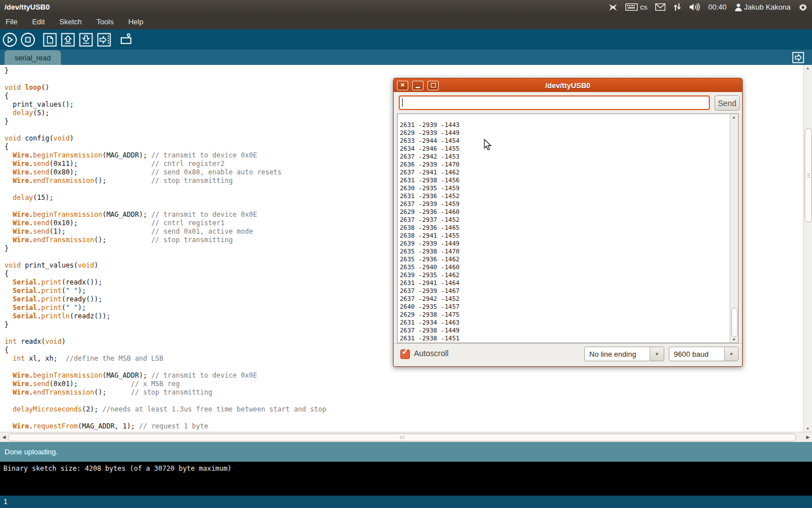 Image resolution: width=812 pixels, height=508 pixels. Describe the element at coordinates (807, 248) in the screenshot. I see `editor-vertical-scrollbar: ▲ ▼` at that location.